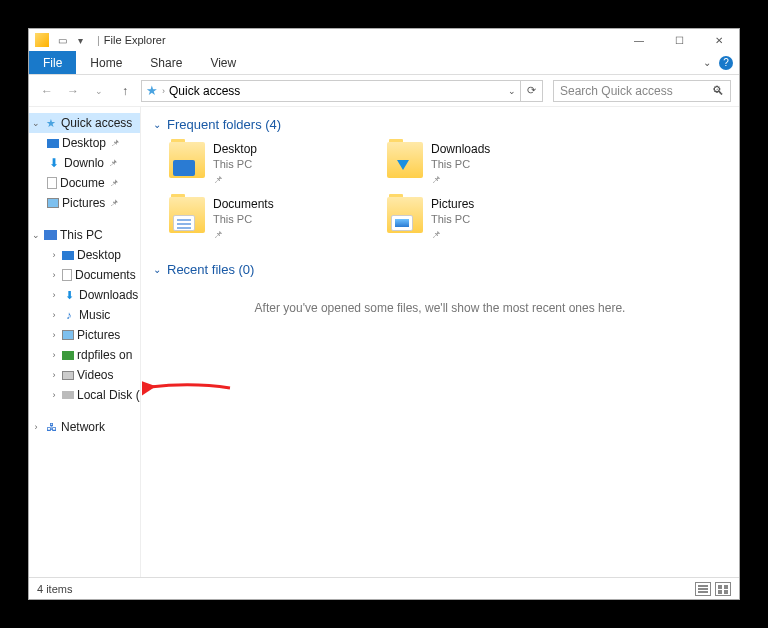 The height and width of the screenshot is (628, 768). I want to click on search-input: Search Quick access 🔍︎, so click(642, 91).